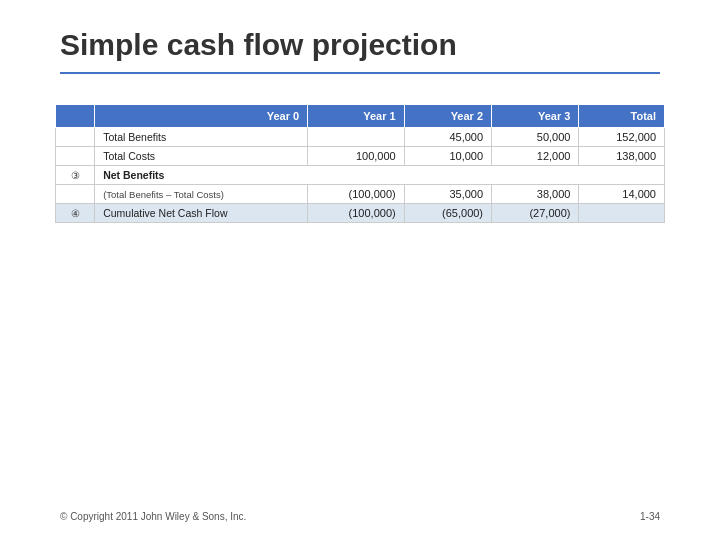  Describe the element at coordinates (622, 194) in the screenshot. I see `row-total: 14,000` at that location.